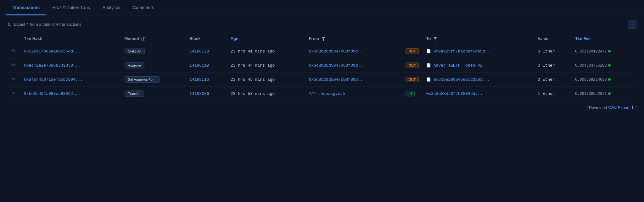 This screenshot has height=202, width=644. I want to click on method-cell: Stake All, so click(154, 52).